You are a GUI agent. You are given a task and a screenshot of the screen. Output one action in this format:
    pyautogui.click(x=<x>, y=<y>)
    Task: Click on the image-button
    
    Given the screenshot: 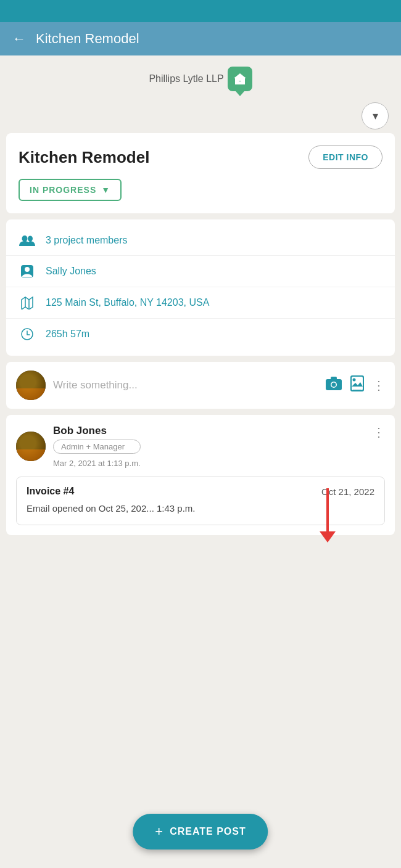 What is the action you would take?
    pyautogui.click(x=357, y=385)
    